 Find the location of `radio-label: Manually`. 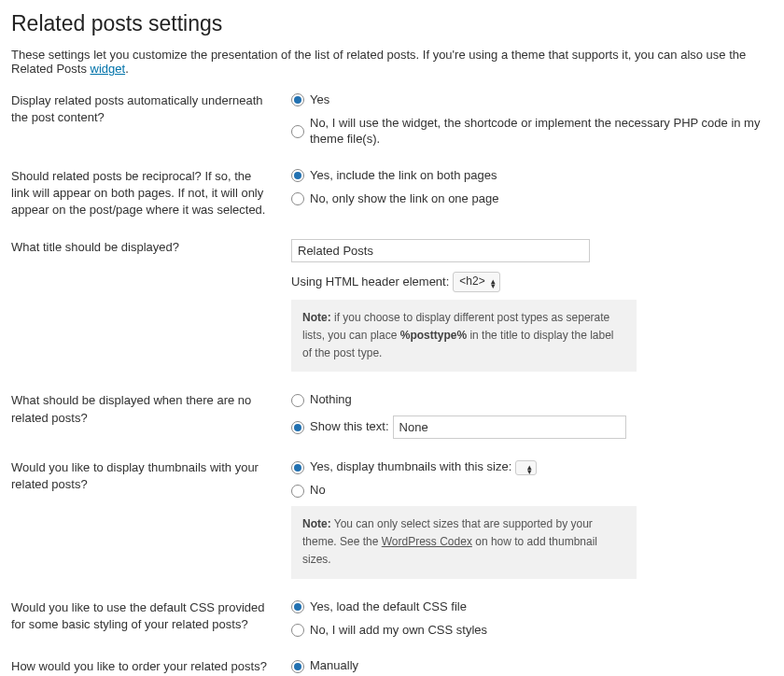

radio-label: Manually is located at coordinates (334, 667).